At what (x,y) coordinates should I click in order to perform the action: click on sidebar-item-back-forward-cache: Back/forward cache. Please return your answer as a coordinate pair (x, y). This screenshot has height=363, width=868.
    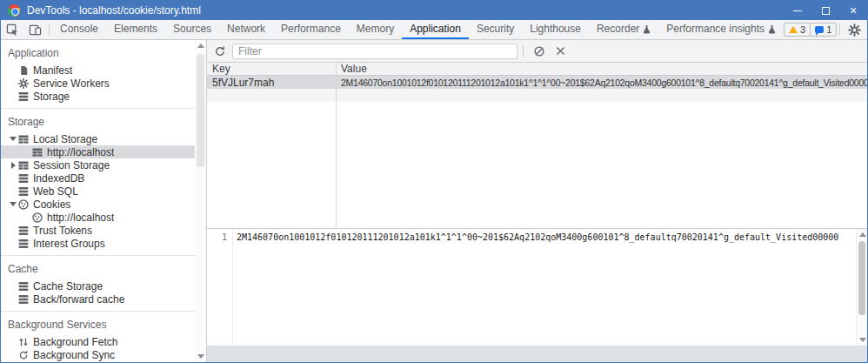
    Looking at the image, I should click on (97, 299).